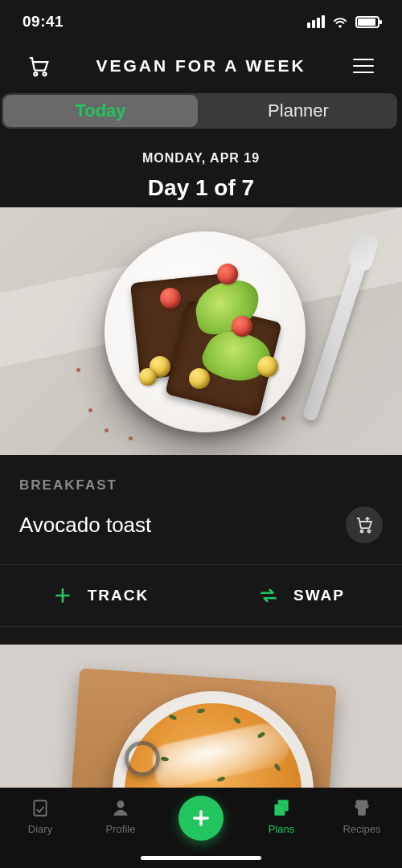 The height and width of the screenshot is (868, 402). I want to click on profile-icon, so click(121, 808).